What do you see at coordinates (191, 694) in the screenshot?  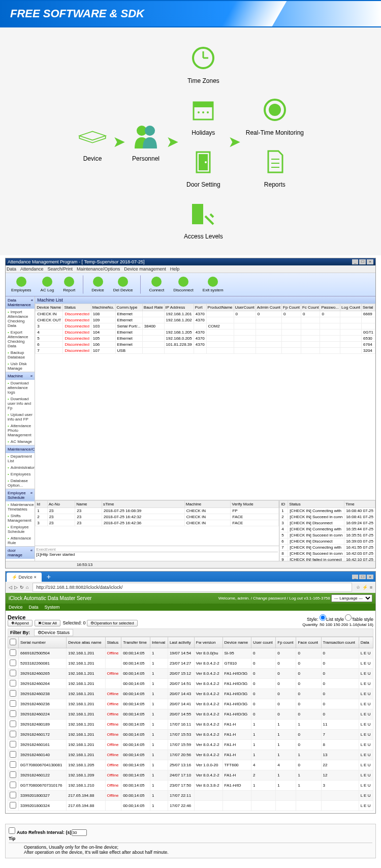 I see `table-row: 3929182460238192.168.1.201Offline00:00;1…` at bounding box center [191, 694].